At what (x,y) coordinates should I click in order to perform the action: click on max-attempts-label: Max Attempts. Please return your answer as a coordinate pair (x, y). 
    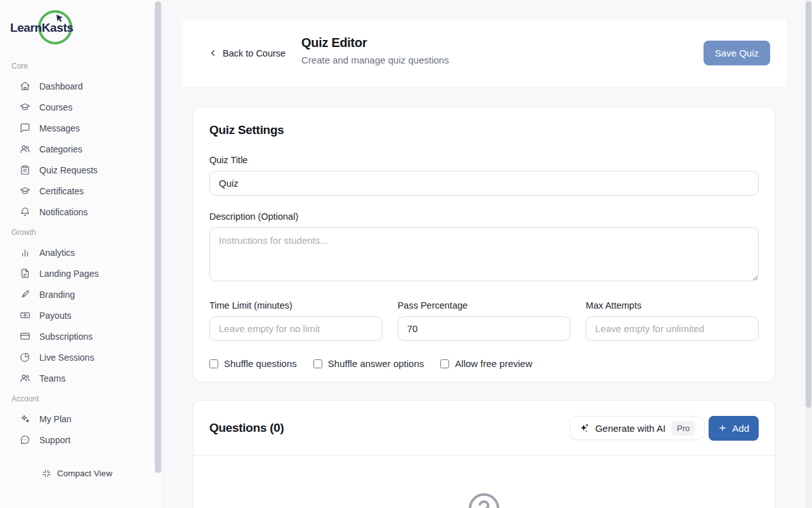
    Looking at the image, I should click on (672, 305).